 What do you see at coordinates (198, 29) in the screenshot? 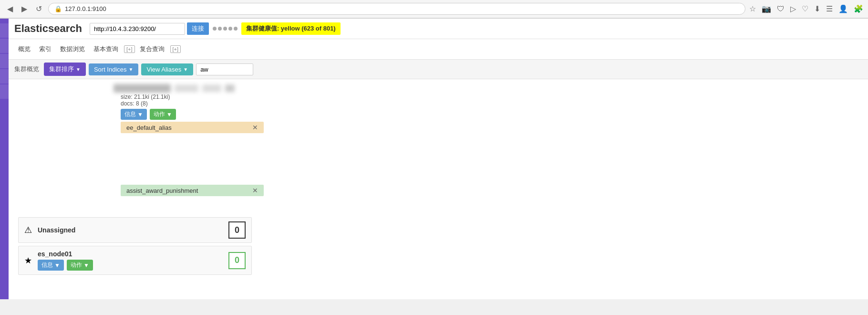
I see `connect-button: 连接` at bounding box center [198, 29].